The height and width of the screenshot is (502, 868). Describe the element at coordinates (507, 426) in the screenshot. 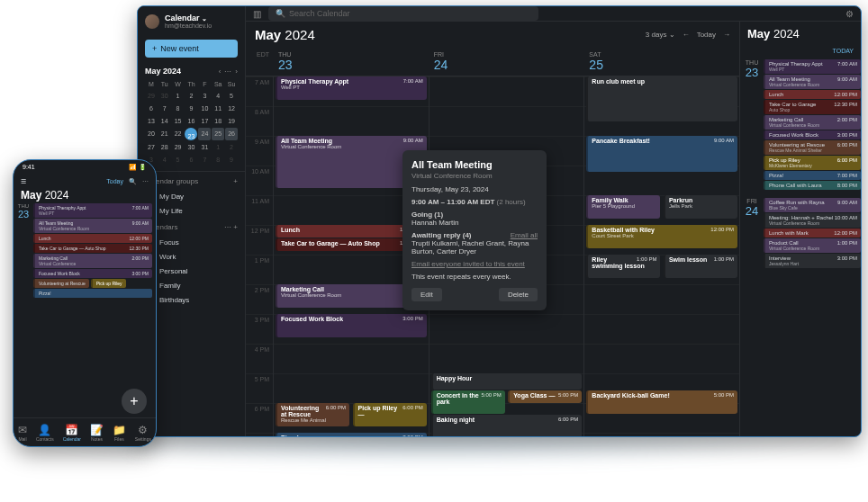

I see `event: 6:00 PMBaking night` at that location.